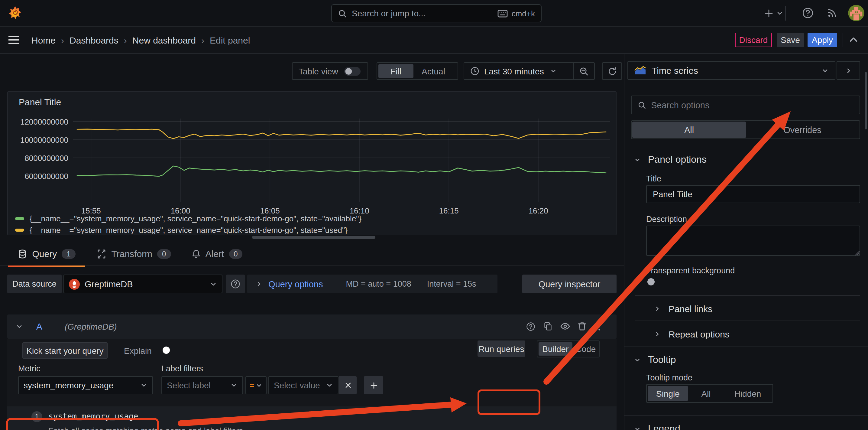  What do you see at coordinates (138, 351) in the screenshot?
I see `explain-label: Explain` at bounding box center [138, 351].